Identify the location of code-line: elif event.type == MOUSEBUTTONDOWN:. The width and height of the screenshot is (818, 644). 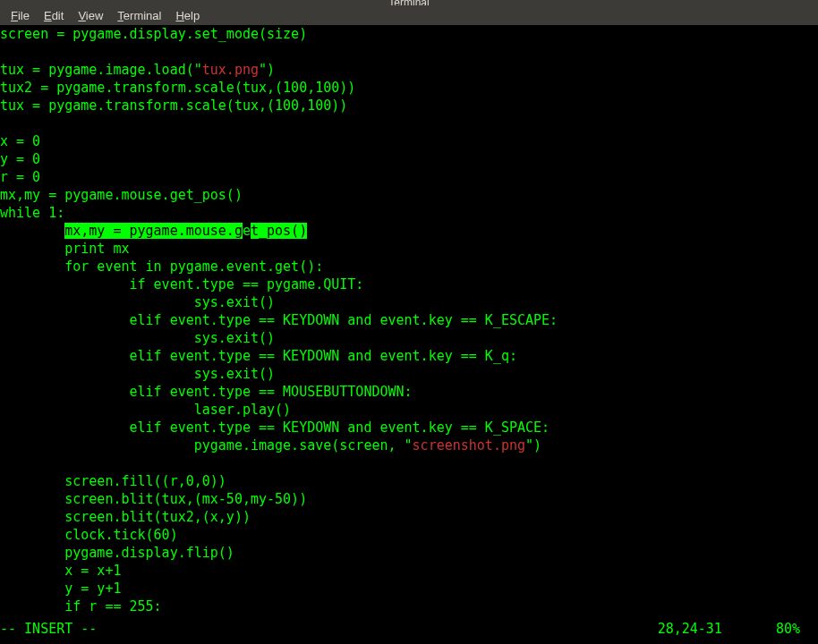
(409, 392).